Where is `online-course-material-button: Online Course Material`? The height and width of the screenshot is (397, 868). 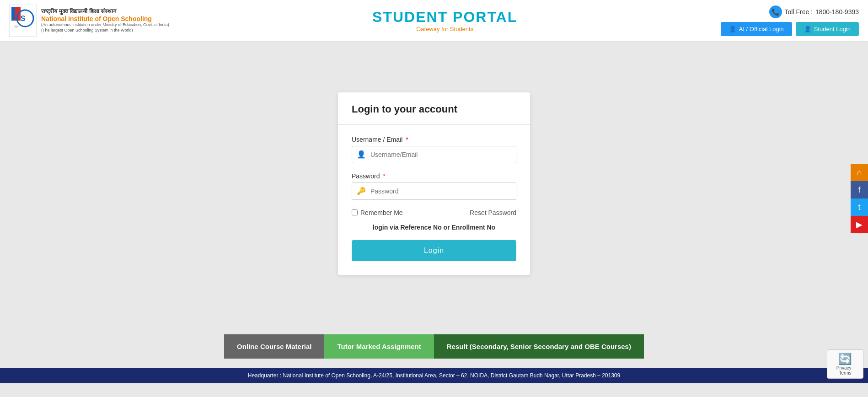 online-course-material-button: Online Course Material is located at coordinates (274, 347).